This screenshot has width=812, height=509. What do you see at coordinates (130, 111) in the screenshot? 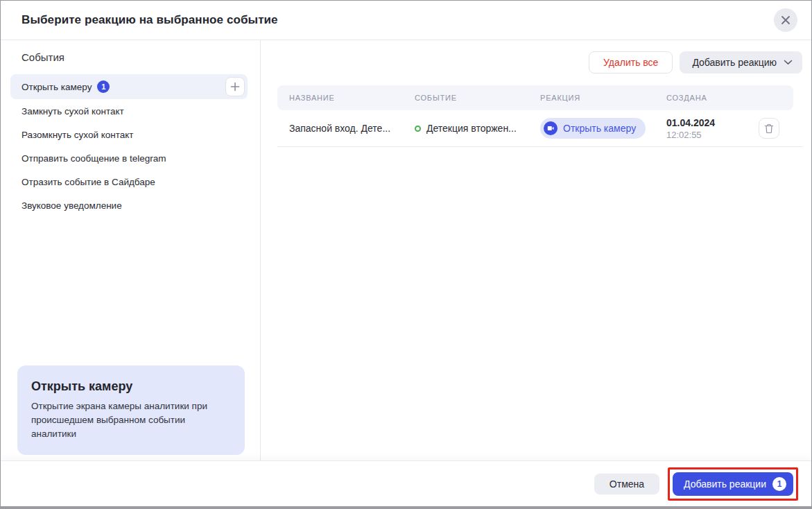
I see `sidebar-item-close-dry-contact: Замкнуть сухой контакт` at bounding box center [130, 111].